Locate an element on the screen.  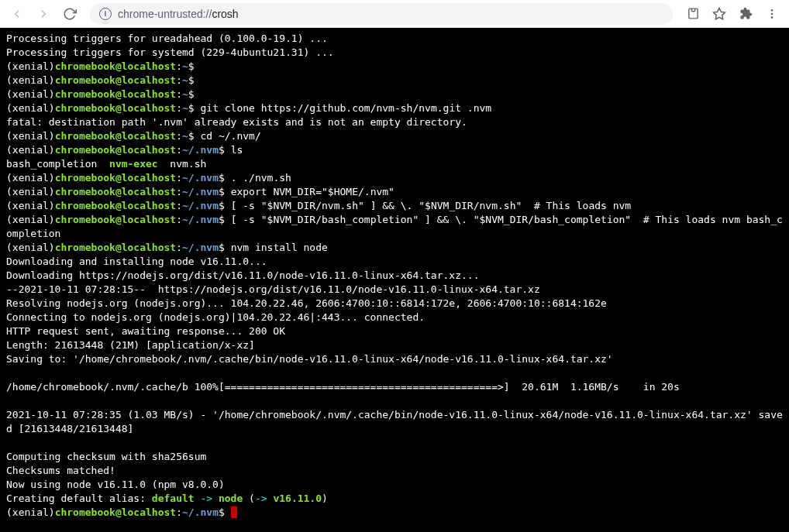
browser-toolbar: i chrome-untrusted://crosh is located at coordinates (394, 14).